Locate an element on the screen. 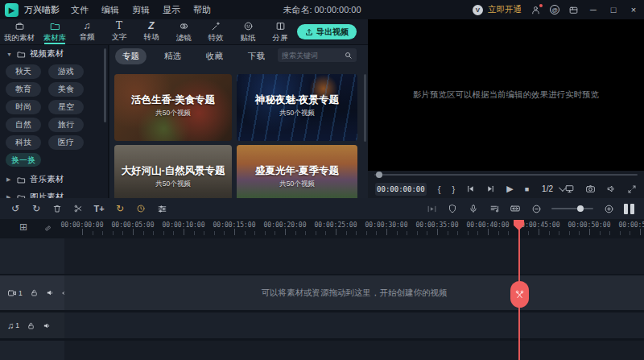 The width and height of the screenshot is (644, 360). topic-card-night: 神秘夜魅-夜景专题 共50个视频 is located at coordinates (297, 108).